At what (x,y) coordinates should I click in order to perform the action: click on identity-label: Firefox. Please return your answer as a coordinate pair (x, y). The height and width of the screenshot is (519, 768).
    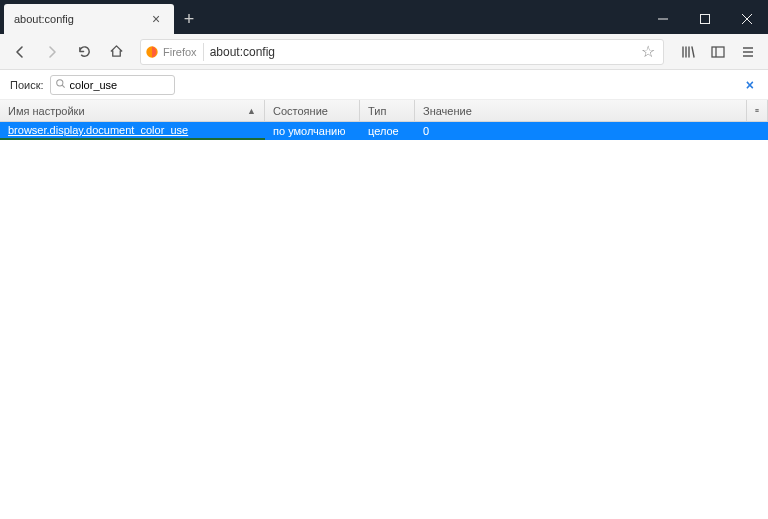
    Looking at the image, I should click on (180, 52).